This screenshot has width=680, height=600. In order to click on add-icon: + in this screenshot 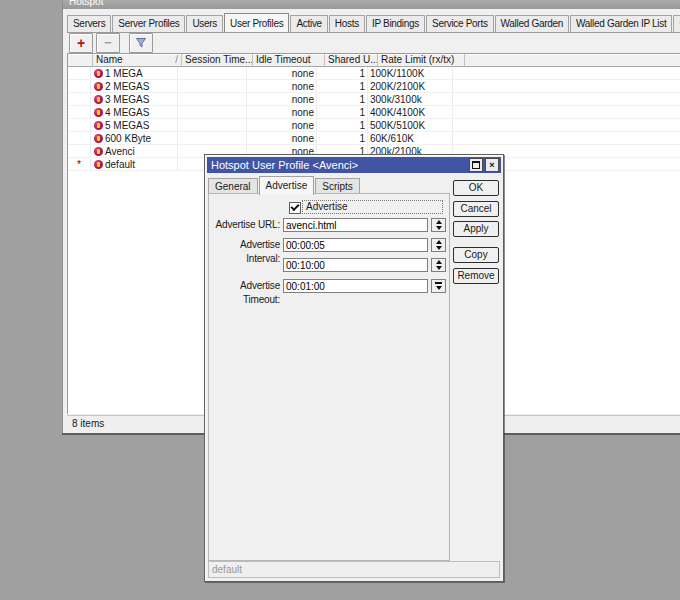, I will do `click(81, 43)`.